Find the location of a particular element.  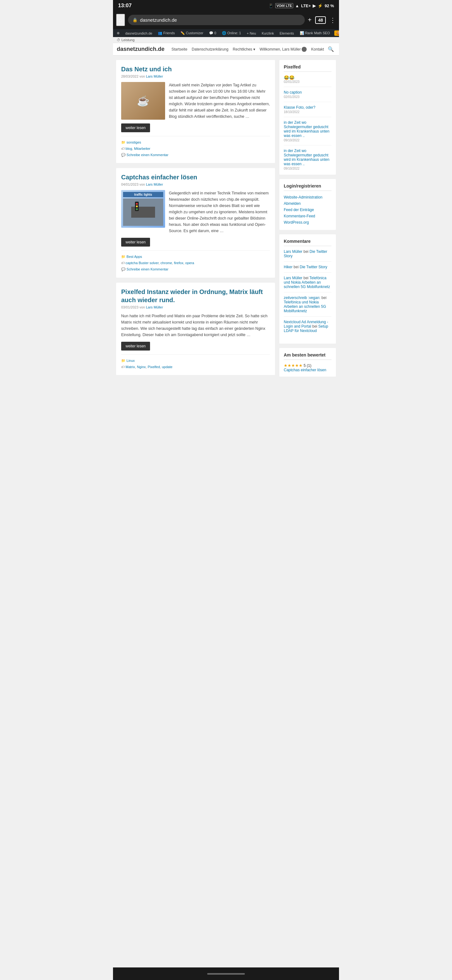

elements-link: Elements is located at coordinates (287, 33).